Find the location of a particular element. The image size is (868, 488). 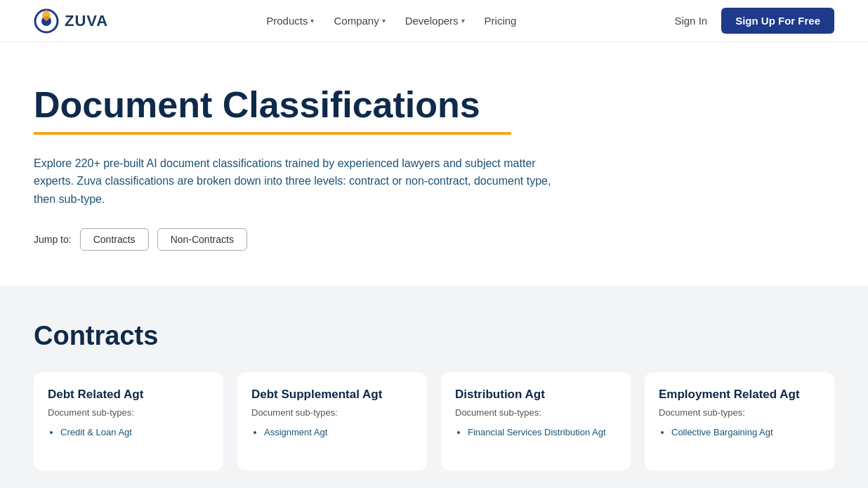

list-item: Assignment Agt is located at coordinates (338, 433).